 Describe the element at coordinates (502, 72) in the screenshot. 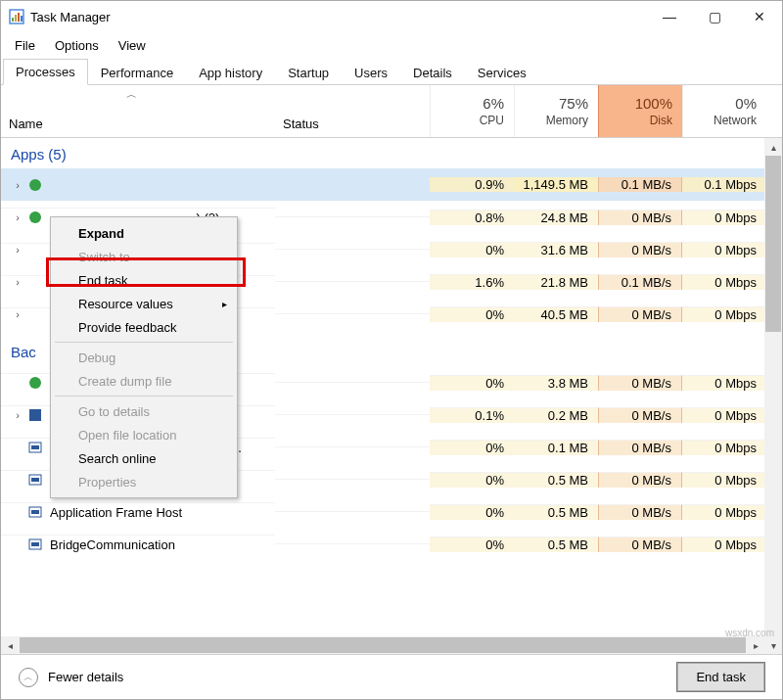

I see `tab-services: Services` at that location.